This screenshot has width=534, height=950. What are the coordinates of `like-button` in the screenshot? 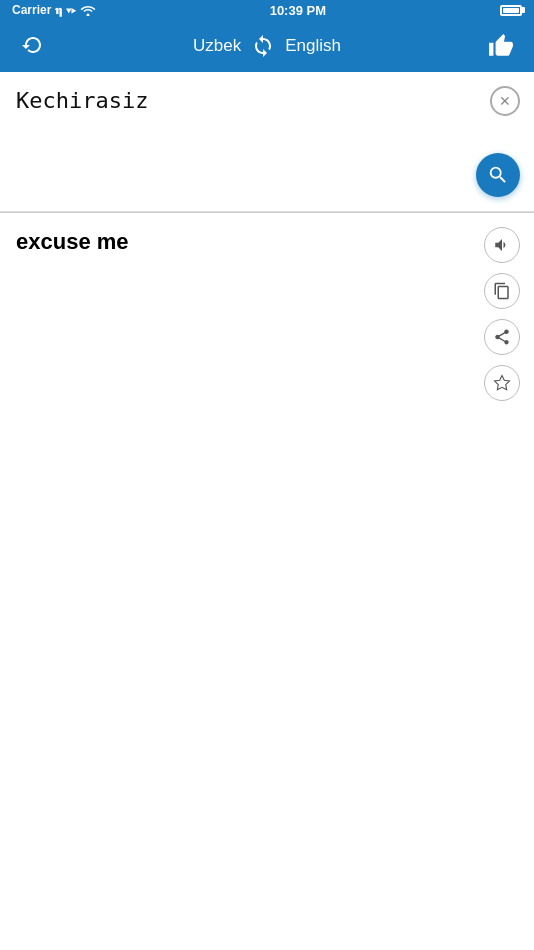 It's located at (501, 46).